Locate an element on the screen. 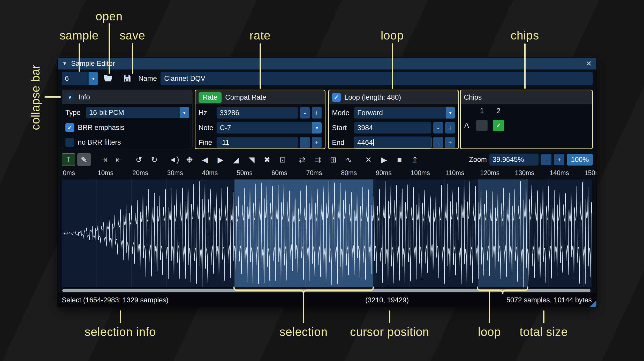 The image size is (644, 361). zoom-controls: Zoom 39.9645% - + 100% is located at coordinates (531, 160).